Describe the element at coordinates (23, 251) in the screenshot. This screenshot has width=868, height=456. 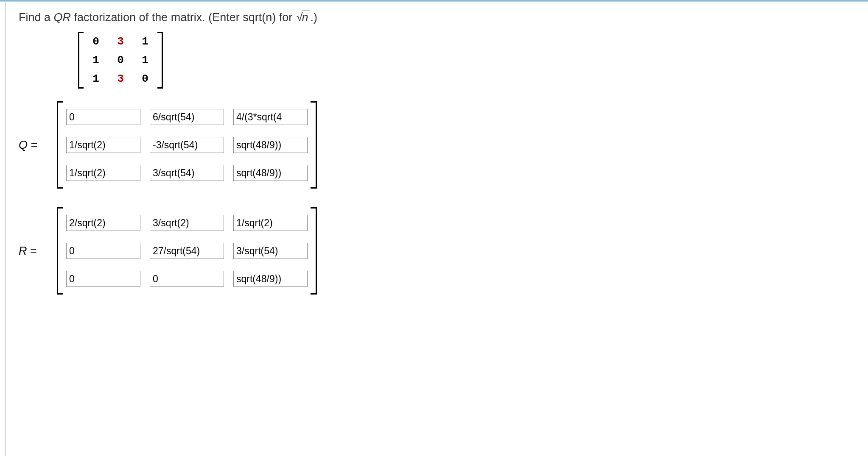
I see `r-label-letter: R` at that location.